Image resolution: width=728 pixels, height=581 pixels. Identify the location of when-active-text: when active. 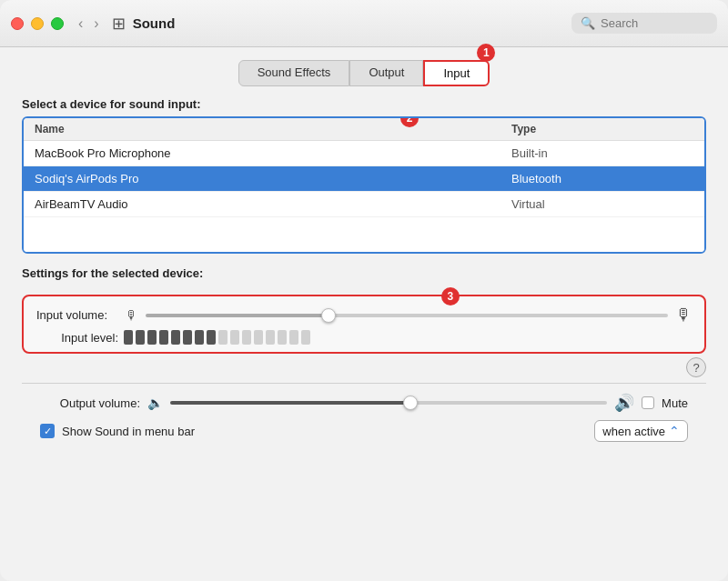
(633, 431).